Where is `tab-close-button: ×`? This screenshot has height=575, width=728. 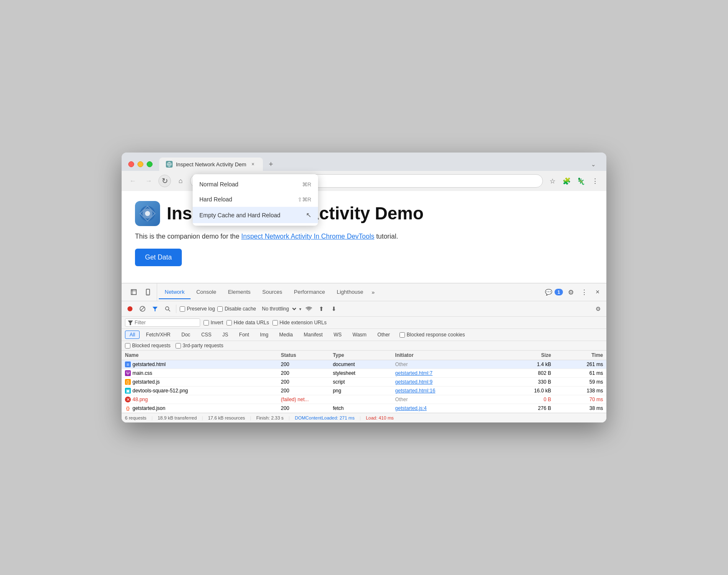 tab-close-button: × is located at coordinates (253, 164).